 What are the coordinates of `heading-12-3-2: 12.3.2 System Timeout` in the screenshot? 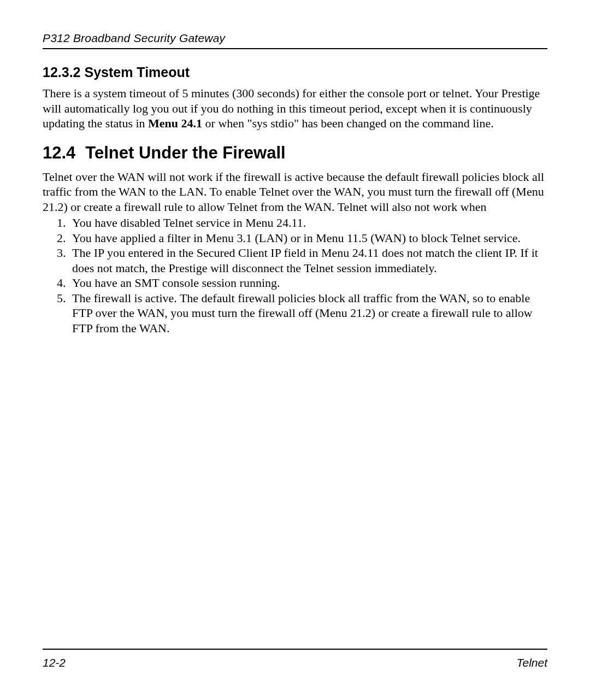 It's located at (295, 72).